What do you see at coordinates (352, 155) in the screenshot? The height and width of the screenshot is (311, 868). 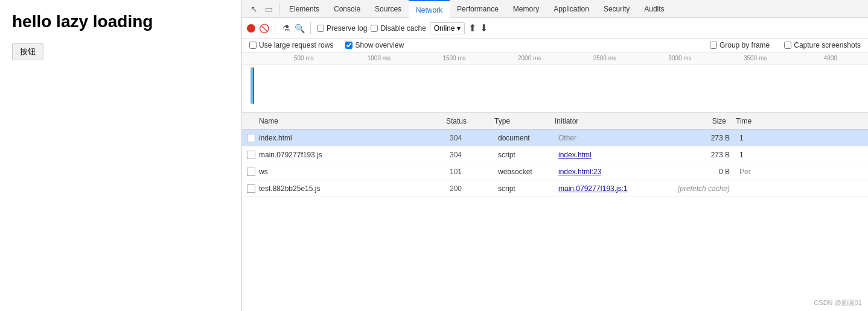 I see `row-name-1: main.079277f193.js` at bounding box center [352, 155].